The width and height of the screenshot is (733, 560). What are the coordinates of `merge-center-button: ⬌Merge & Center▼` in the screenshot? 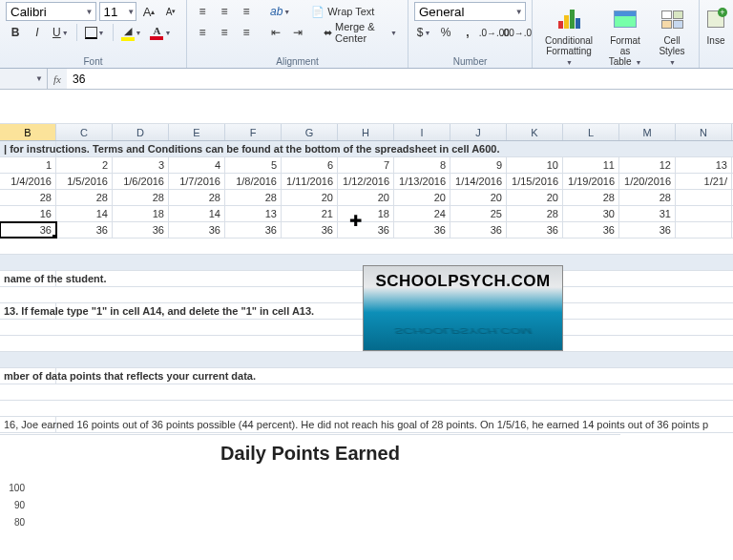 It's located at (361, 32).